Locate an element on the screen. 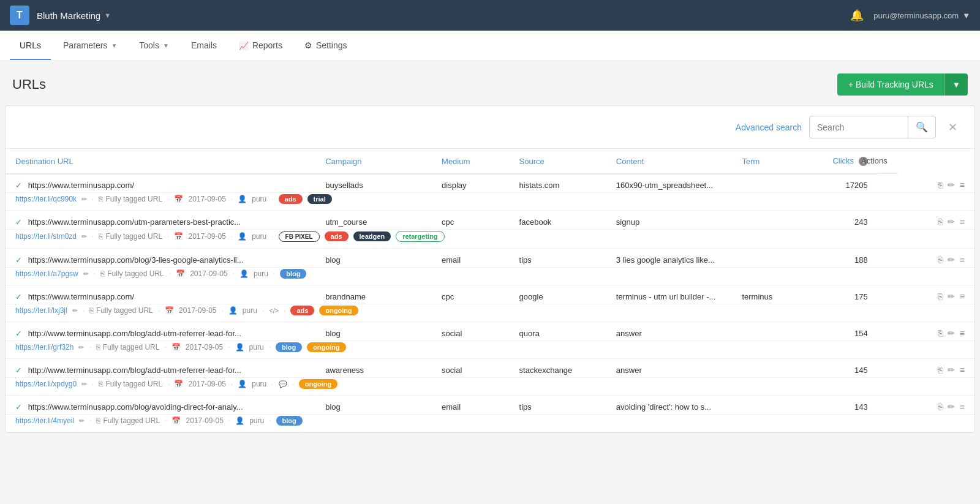  clicks-cell: 154 is located at coordinates (839, 332).